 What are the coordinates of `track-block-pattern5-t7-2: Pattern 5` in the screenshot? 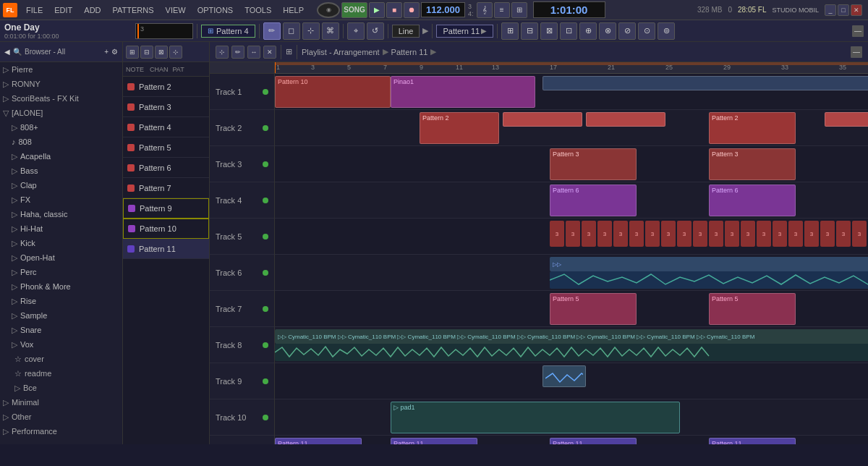 It's located at (752, 309).